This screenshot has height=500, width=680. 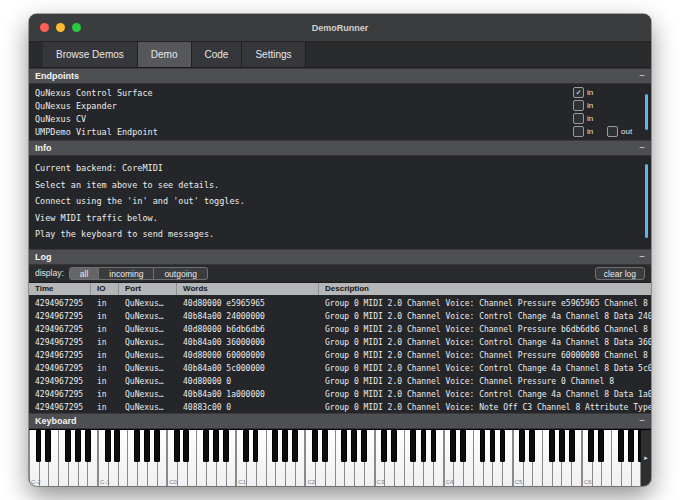 What do you see at coordinates (248, 342) in the screenshot?
I see `log-cell-words: 40b84a00 36000000` at bounding box center [248, 342].